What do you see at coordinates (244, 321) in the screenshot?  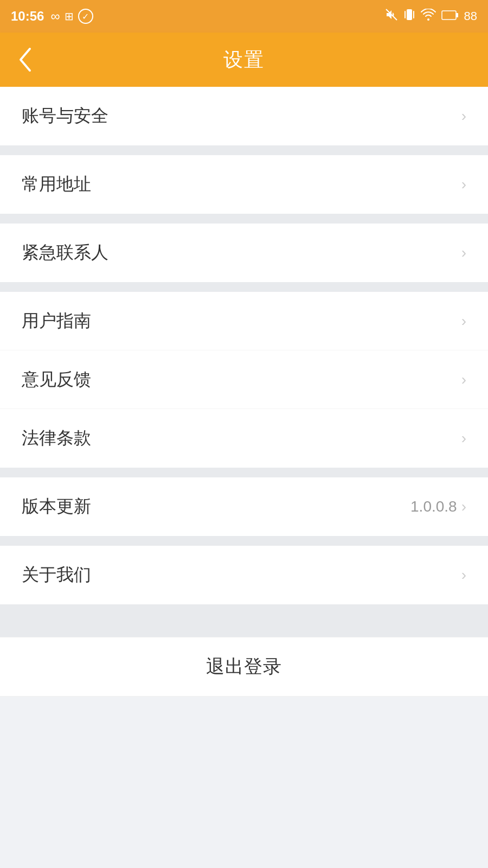 I see `menu-item-user-guide: 用户指南 ›` at bounding box center [244, 321].